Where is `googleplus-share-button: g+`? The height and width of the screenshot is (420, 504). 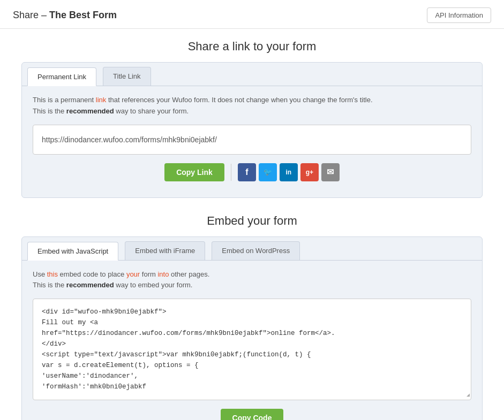 googleplus-share-button: g+ is located at coordinates (310, 172).